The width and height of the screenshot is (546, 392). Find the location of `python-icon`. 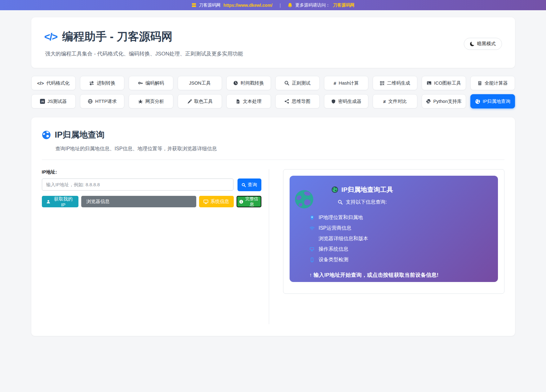

python-icon is located at coordinates (428, 101).